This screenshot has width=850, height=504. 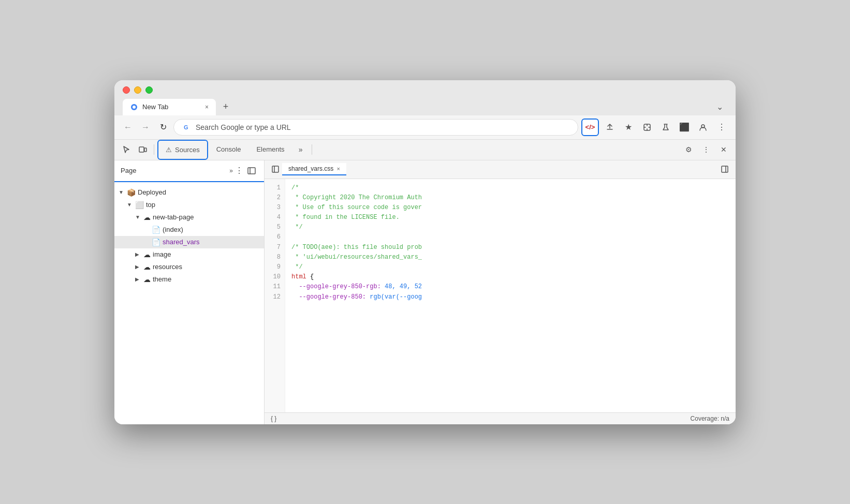 I want to click on refresh-button: ↻, so click(x=163, y=127).